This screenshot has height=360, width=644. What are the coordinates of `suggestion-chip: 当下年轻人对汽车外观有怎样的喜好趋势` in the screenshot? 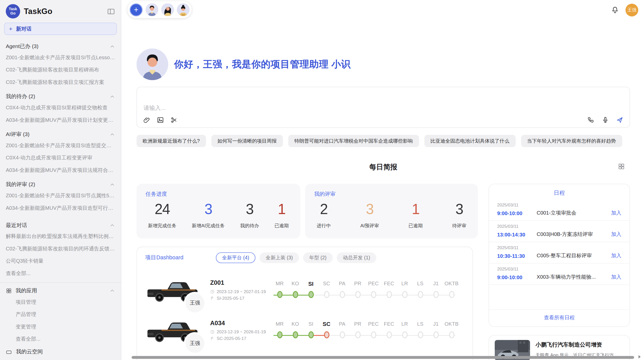 It's located at (572, 141).